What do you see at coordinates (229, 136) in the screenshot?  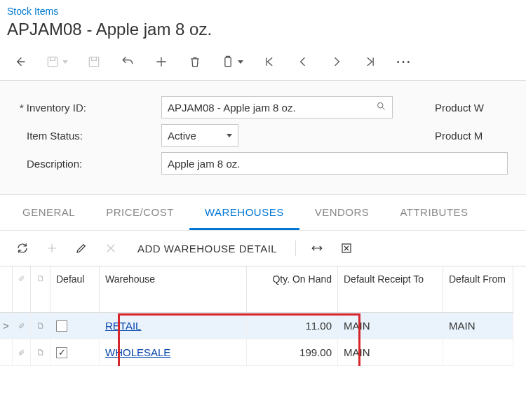 I see `chevron-down-icon` at bounding box center [229, 136].